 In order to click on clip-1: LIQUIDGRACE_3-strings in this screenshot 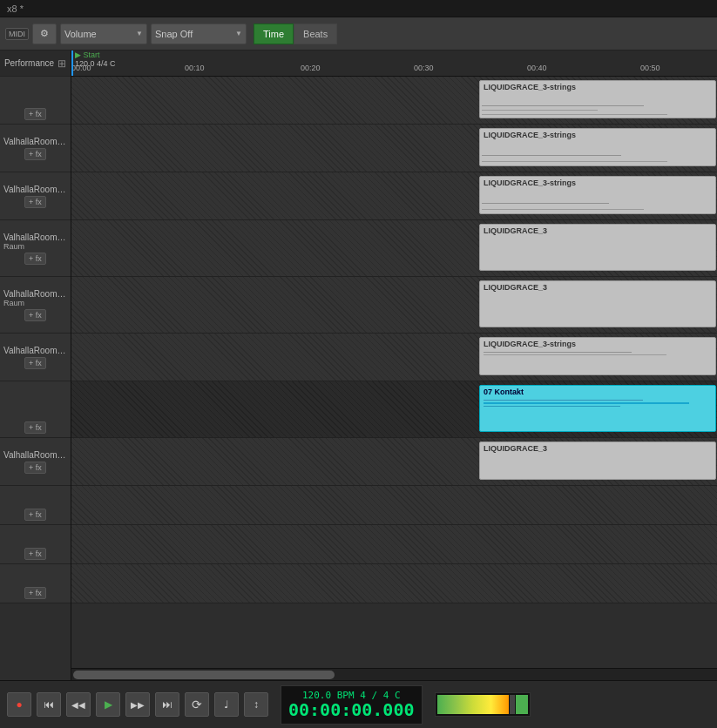, I will do `click(598, 99)`.